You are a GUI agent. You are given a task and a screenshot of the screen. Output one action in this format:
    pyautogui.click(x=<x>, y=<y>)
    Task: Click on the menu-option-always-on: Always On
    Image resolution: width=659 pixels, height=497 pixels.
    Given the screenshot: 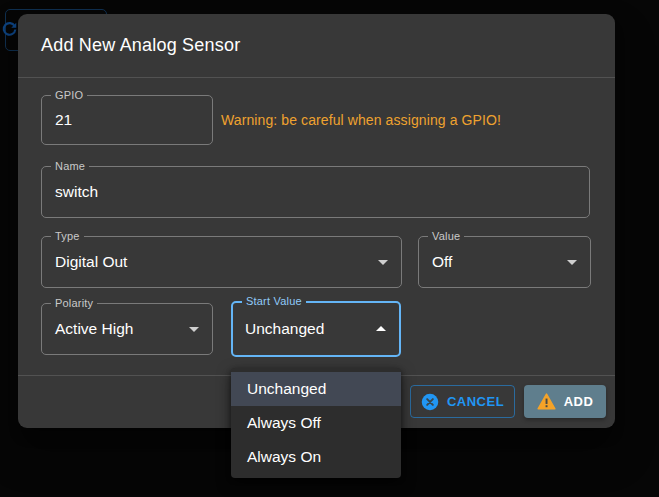 What is the action you would take?
    pyautogui.click(x=316, y=457)
    